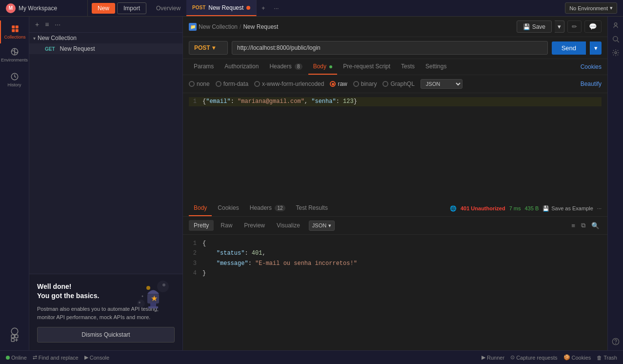 The height and width of the screenshot is (364, 623). I want to click on response-size: 435 B, so click(532, 208).